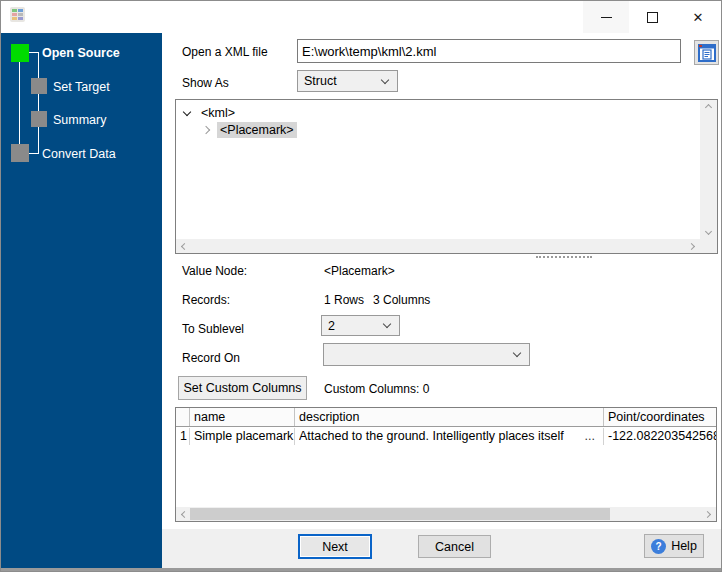 The image size is (722, 572). Describe the element at coordinates (400, 514) in the screenshot. I see `scrollbar-thumb` at that location.